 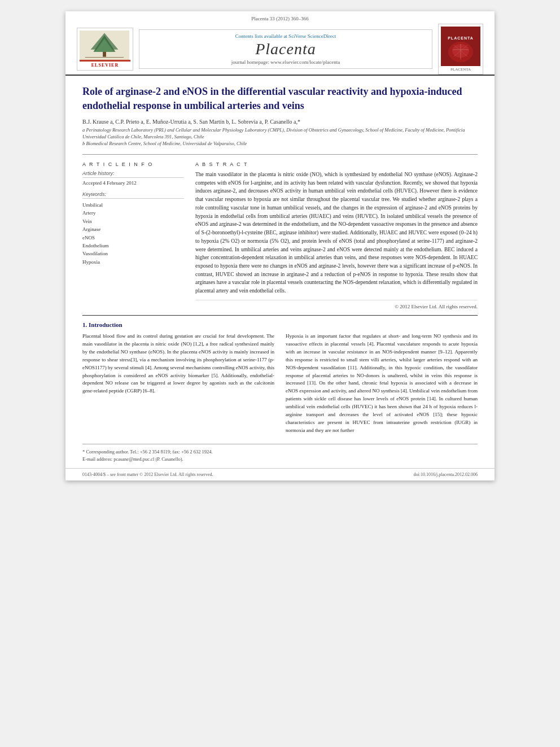 I want to click on intro-right-col: Hypoxia is an important factor that regu…, so click(x=382, y=384).